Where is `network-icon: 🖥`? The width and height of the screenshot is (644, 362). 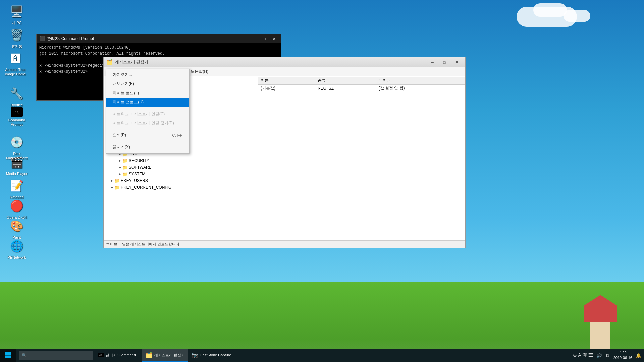
network-icon: 🖥 is located at coordinates (608, 355).